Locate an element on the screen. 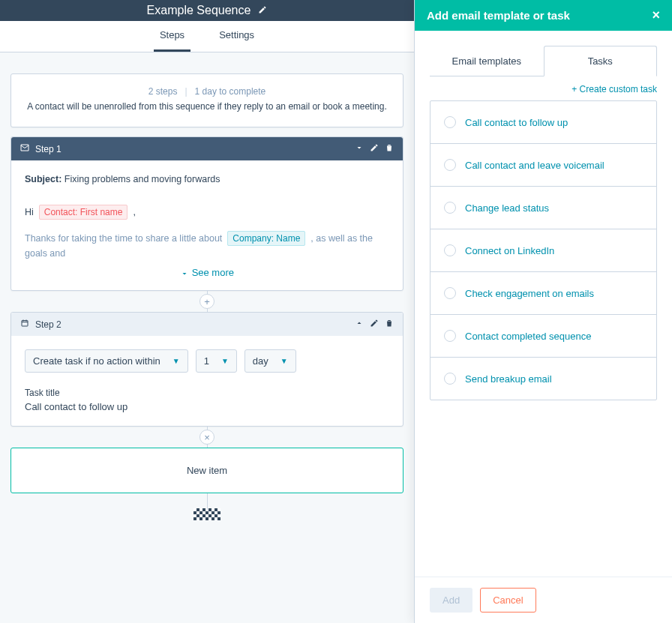 This screenshot has height=623, width=672. company-name-token: Company: Name is located at coordinates (266, 238).